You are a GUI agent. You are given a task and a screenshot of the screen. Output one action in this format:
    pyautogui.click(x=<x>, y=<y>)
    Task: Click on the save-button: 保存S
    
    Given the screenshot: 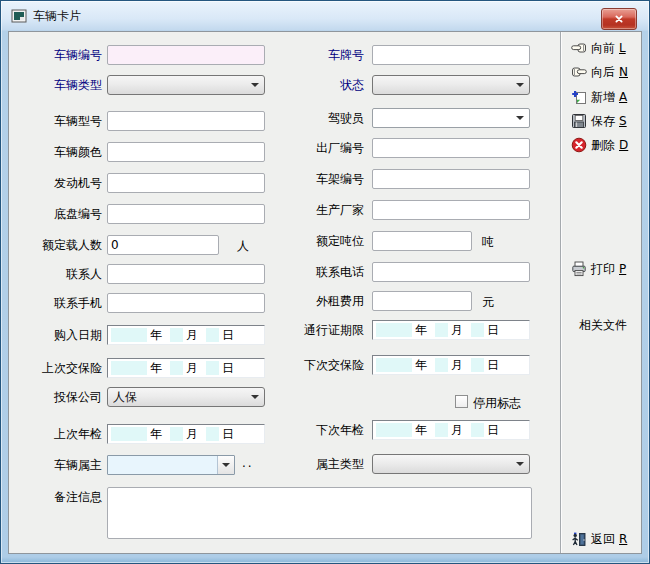 What is the action you would take?
    pyautogui.click(x=603, y=121)
    